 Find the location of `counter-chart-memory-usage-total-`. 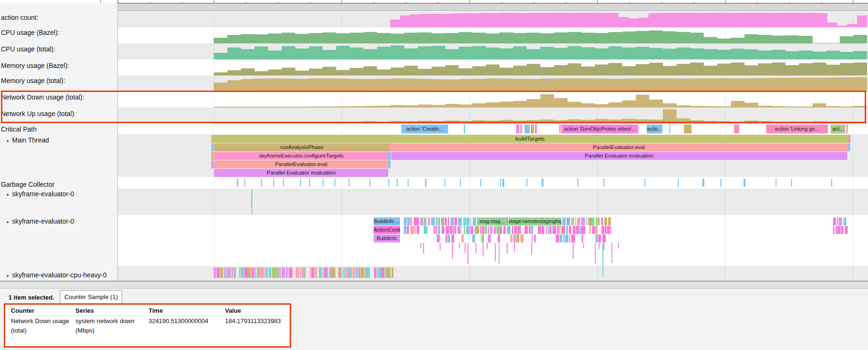

counter-chart-memory-usage-total- is located at coordinates (493, 83).